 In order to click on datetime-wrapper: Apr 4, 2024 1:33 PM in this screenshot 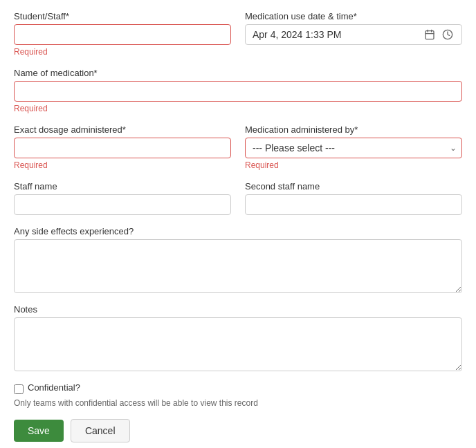, I will do `click(354, 35)`.